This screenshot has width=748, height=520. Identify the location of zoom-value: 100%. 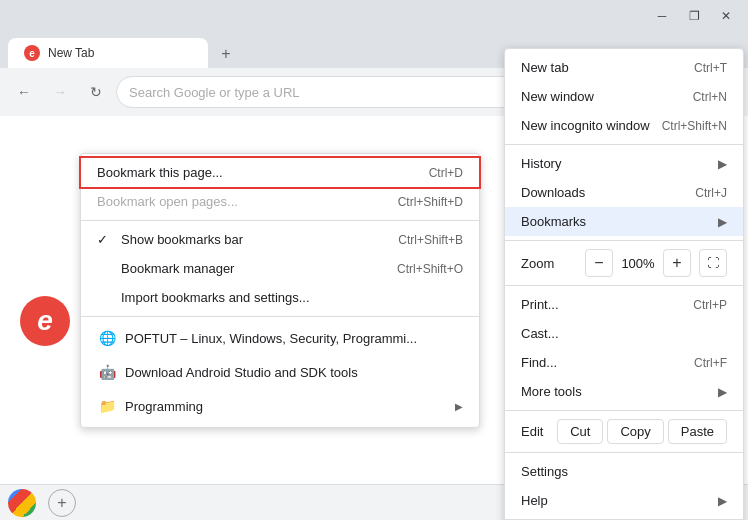
(638, 264).